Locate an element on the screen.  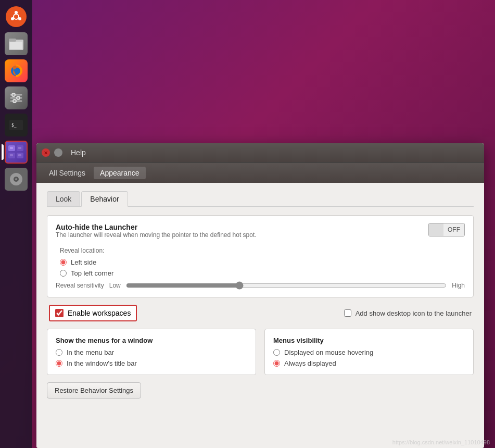
radio-top-left-input is located at coordinates (64, 273).